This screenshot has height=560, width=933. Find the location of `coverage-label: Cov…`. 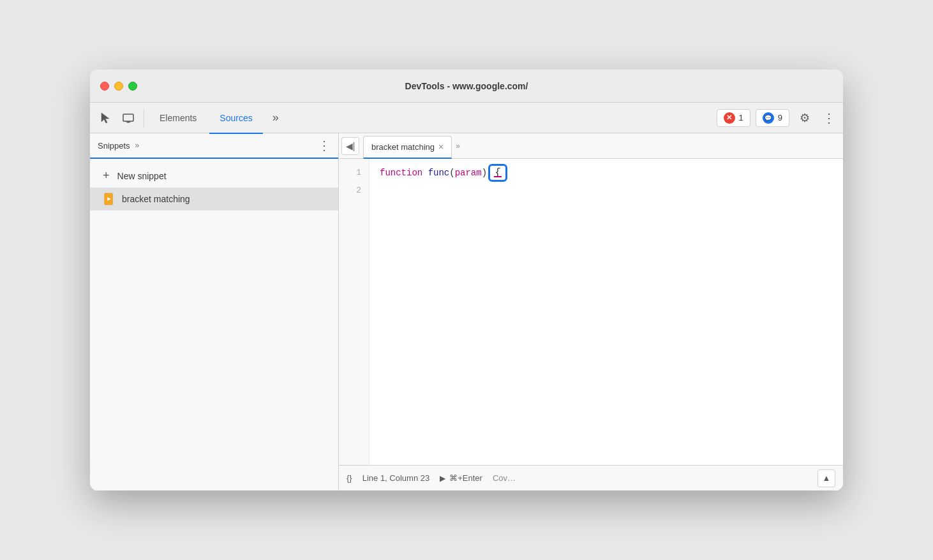

coverage-label: Cov… is located at coordinates (504, 478).